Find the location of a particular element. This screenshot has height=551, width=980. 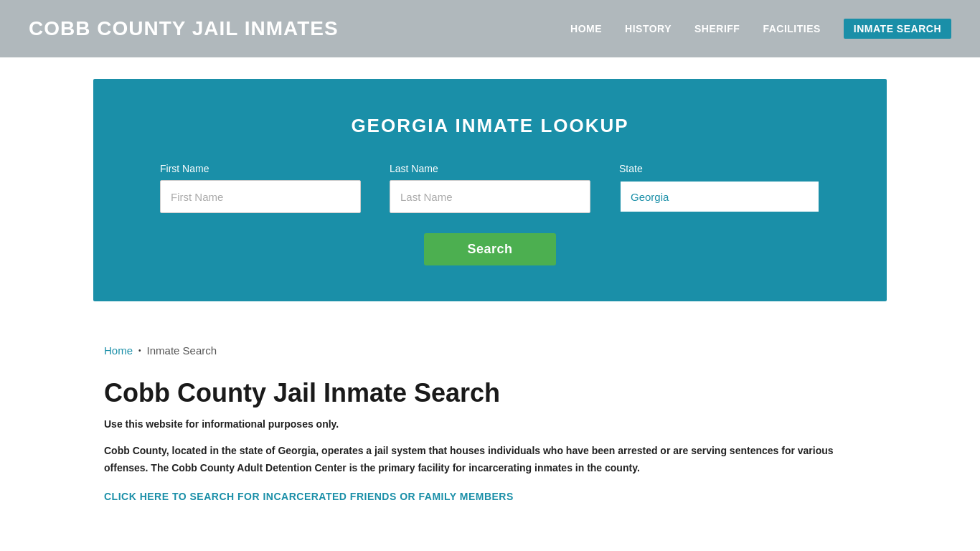

state-label: State is located at coordinates (720, 169).